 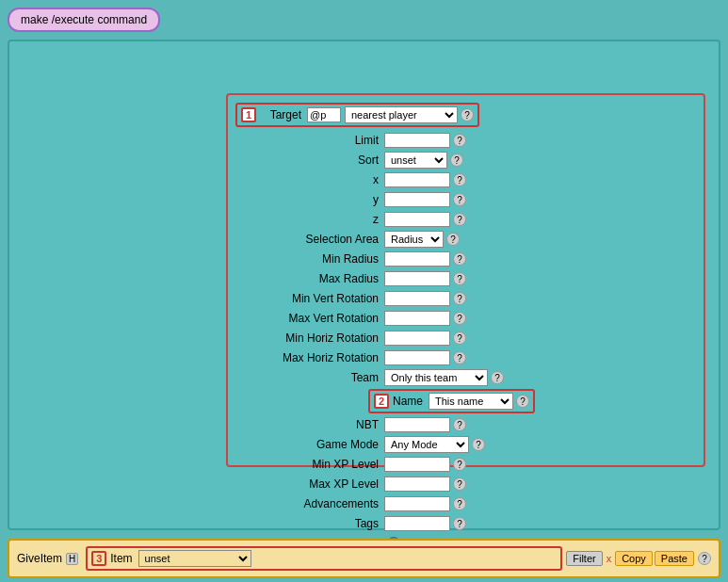 I want to click on selection-area-label: Selection Area, so click(x=309, y=239).